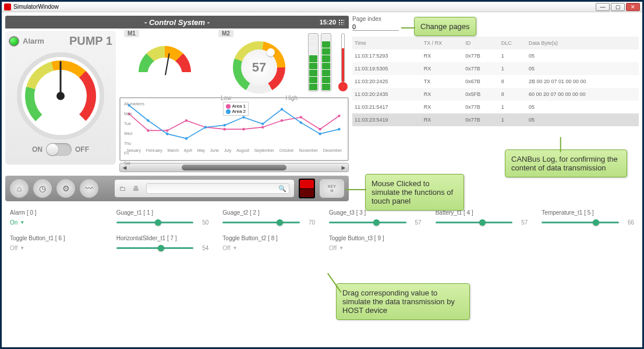  What do you see at coordinates (496, 107) in the screenshot?
I see `log-row: 11:03:21:5417RX0x77B105` at bounding box center [496, 107].